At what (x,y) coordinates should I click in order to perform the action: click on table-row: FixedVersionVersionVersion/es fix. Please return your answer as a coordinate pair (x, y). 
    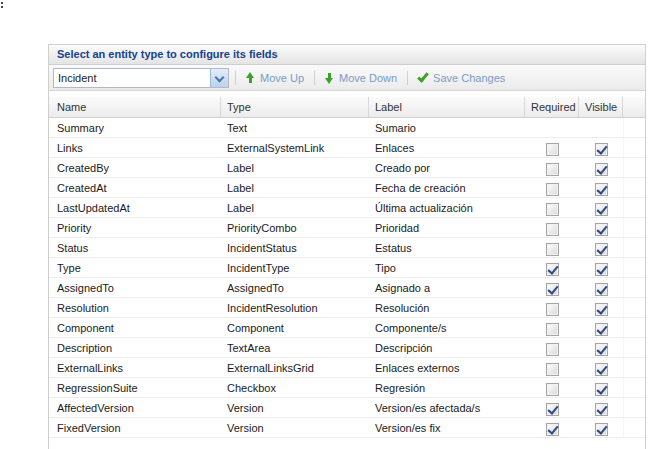
    Looking at the image, I should click on (347, 428).